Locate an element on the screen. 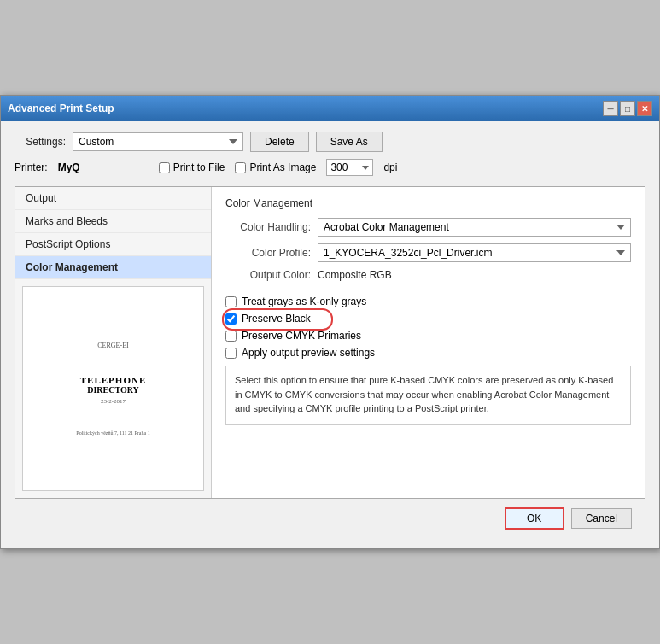 Image resolution: width=660 pixels, height=644 pixels. preview-content: CERGE-EI TELEPHONE DIRECTORY 23-2-2017 P… is located at coordinates (113, 389).